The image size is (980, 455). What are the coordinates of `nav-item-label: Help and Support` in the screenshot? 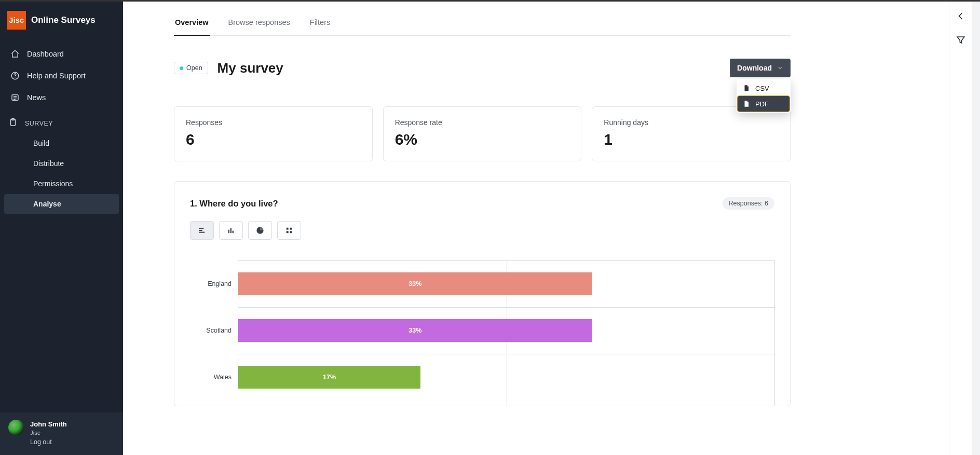 It's located at (56, 76).